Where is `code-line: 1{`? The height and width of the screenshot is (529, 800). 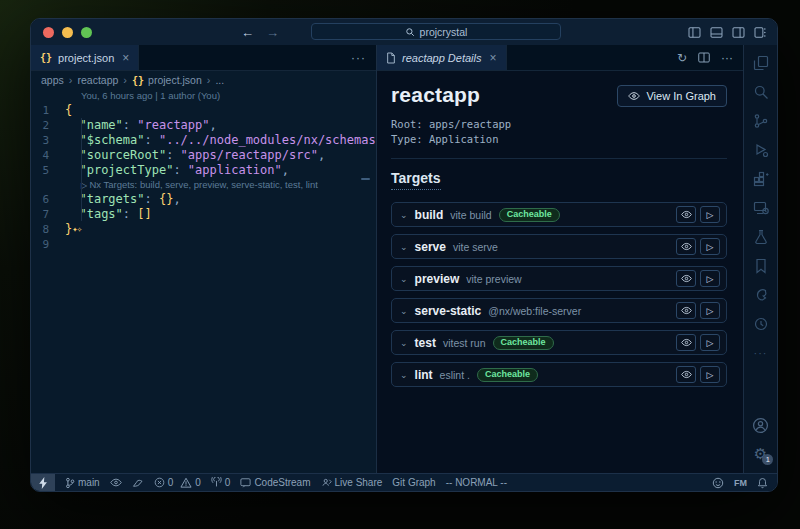
code-line: 1{ is located at coordinates (204, 110).